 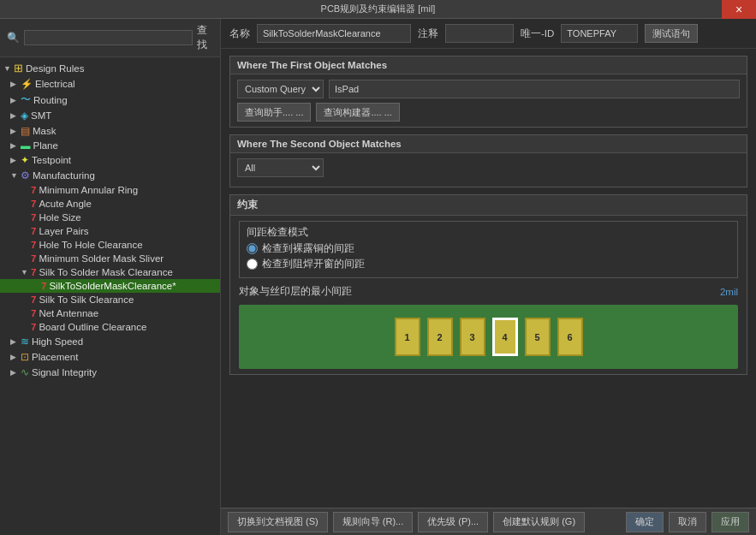 I want to click on tree-label: High Speed, so click(x=57, y=342).